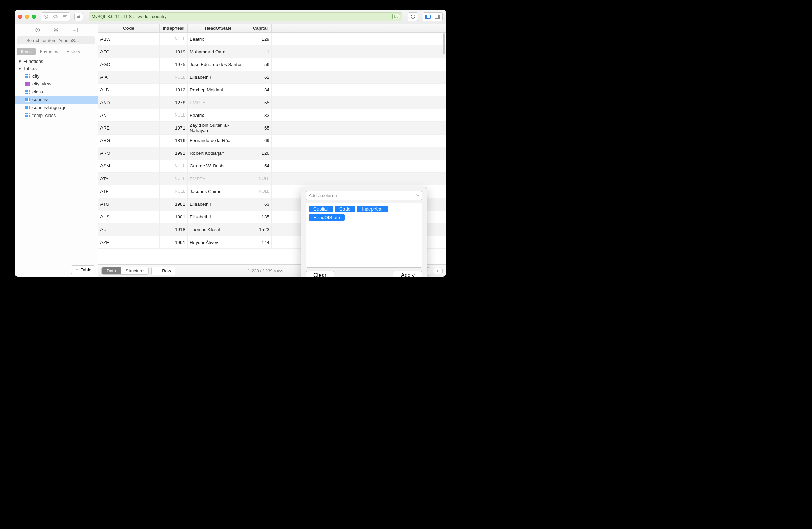 The image size is (812, 529). What do you see at coordinates (129, 153) in the screenshot?
I see `cell-code: ARM` at bounding box center [129, 153].